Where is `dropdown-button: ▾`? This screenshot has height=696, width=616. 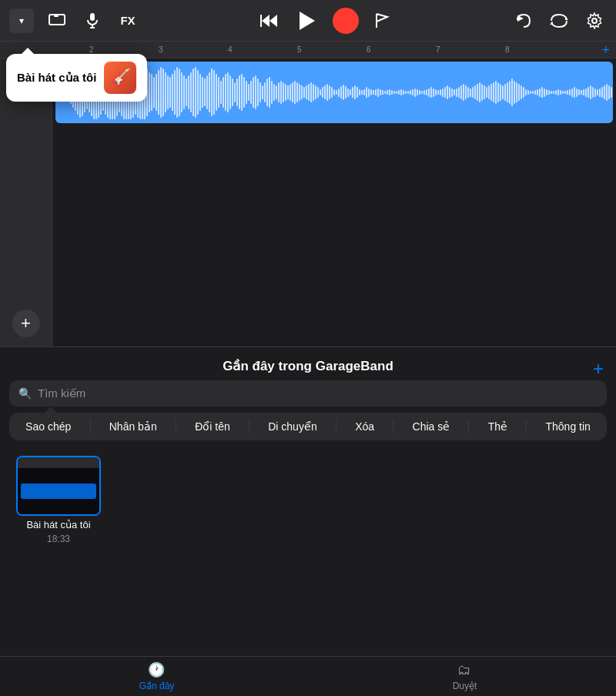 dropdown-button: ▾ is located at coordinates (22, 21).